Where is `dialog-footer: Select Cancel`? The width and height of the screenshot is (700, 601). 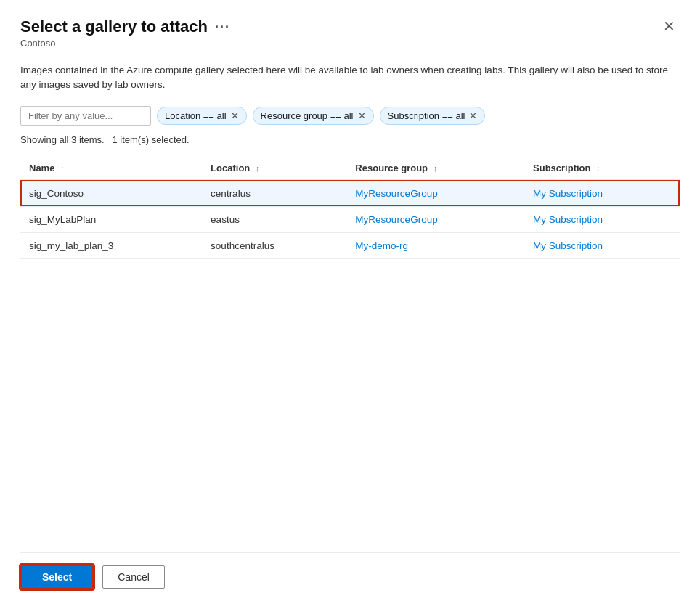
dialog-footer: Select Cancel is located at coordinates (350, 576).